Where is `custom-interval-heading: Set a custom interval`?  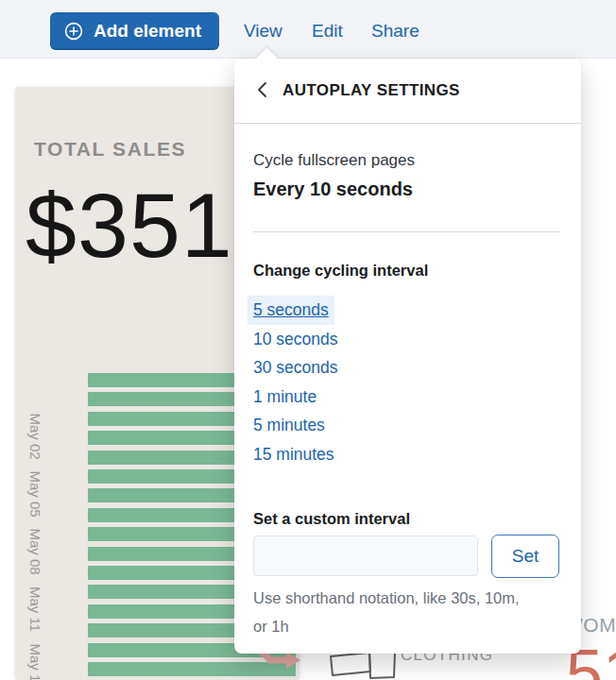
custom-interval-heading: Set a custom interval is located at coordinates (332, 519).